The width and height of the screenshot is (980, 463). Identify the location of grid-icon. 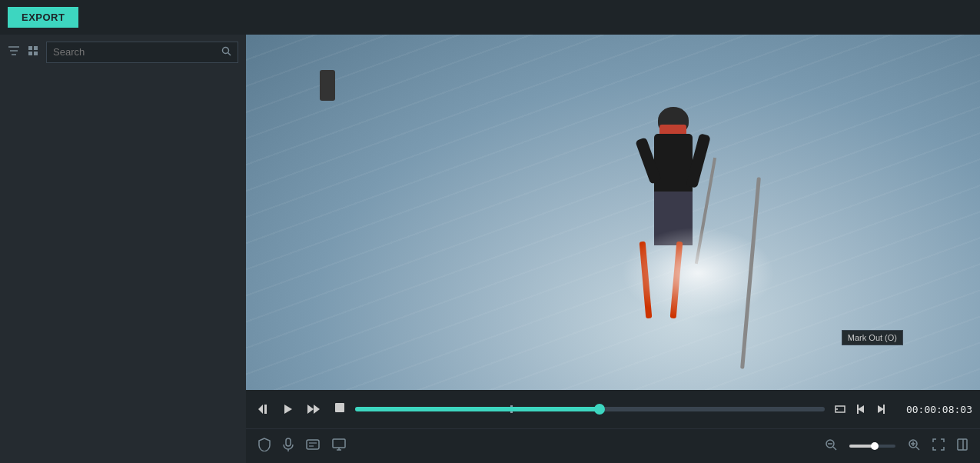
(33, 52).